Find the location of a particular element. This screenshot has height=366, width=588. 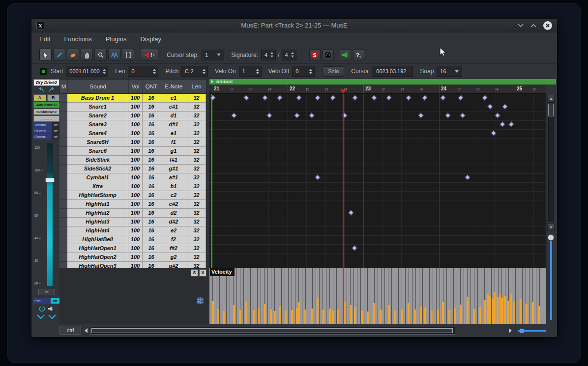

enote-cell: f#2 is located at coordinates (174, 249).